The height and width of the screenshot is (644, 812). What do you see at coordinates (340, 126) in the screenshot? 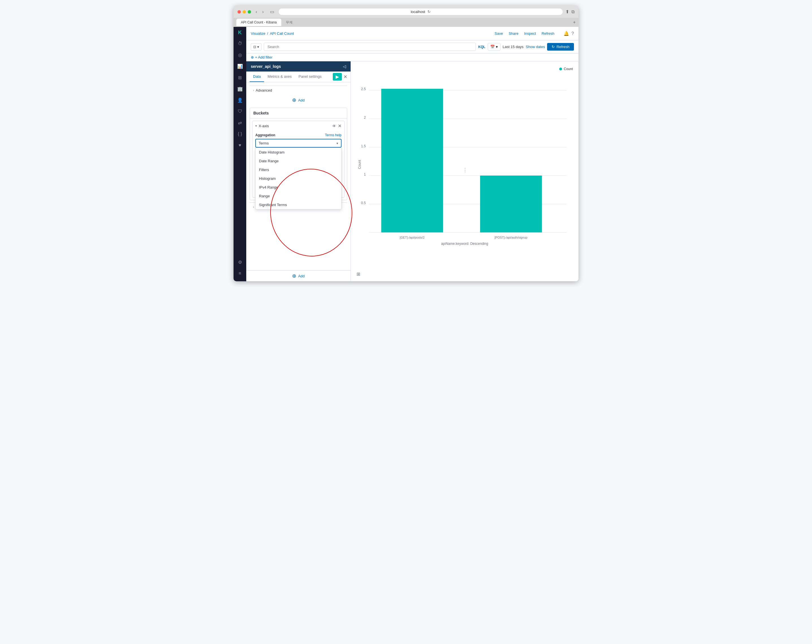
I see `axis-remove-button: ✕` at bounding box center [340, 126].